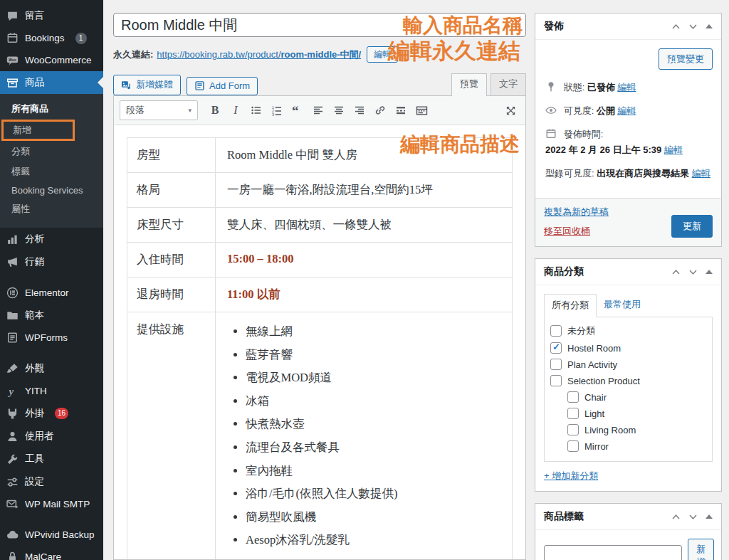 This screenshot has height=560, width=729. I want to click on add-form-button: Add Form, so click(222, 86).